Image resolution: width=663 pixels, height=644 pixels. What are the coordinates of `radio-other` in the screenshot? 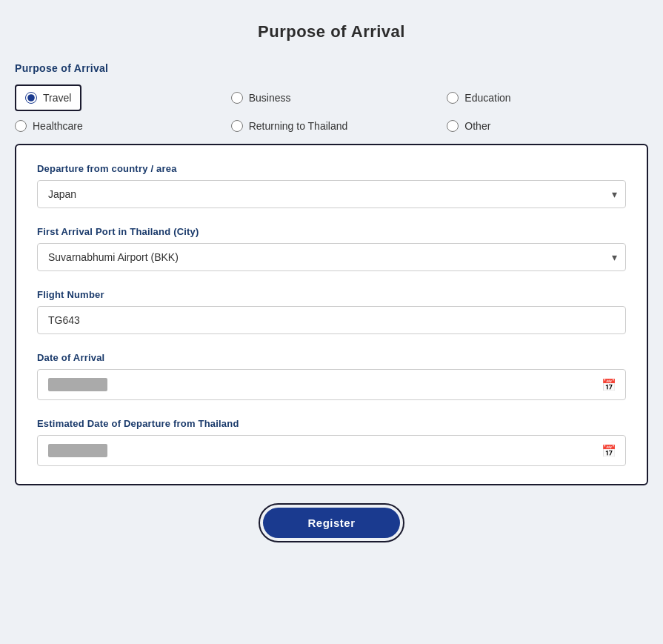 It's located at (453, 126).